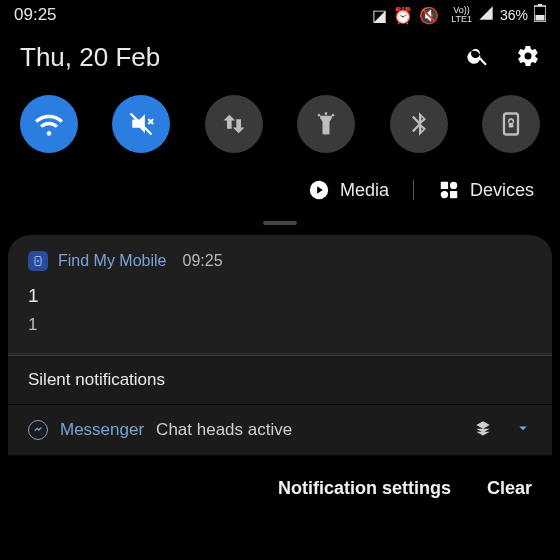 This screenshot has width=560, height=560. Describe the element at coordinates (364, 190) in the screenshot. I see `media-label: Media` at that location.